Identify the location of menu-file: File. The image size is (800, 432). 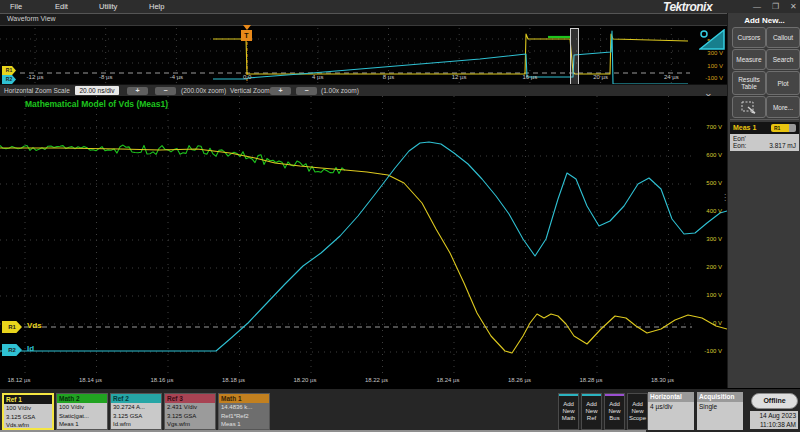
(16, 6).